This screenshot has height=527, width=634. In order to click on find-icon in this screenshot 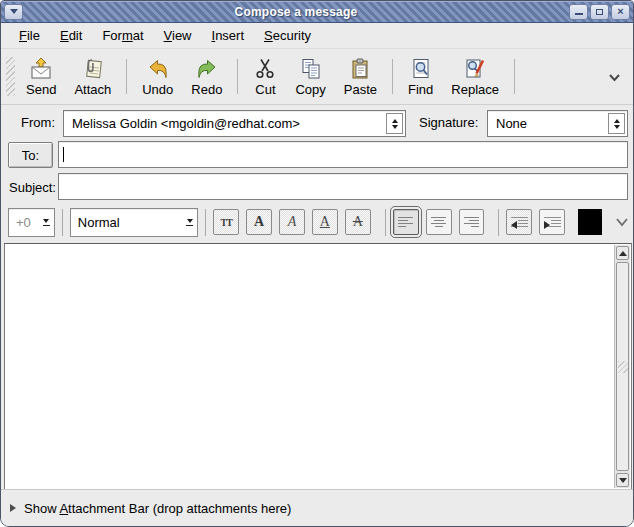, I will do `click(421, 69)`.